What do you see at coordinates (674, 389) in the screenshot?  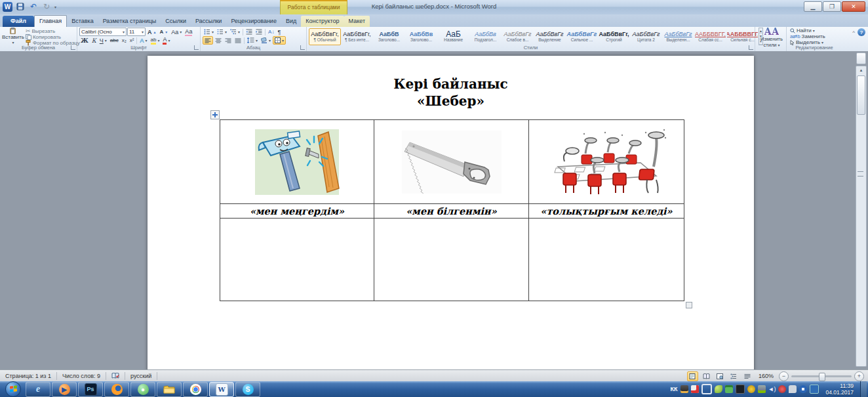 I see `tray-language-indicator: КК` at bounding box center [674, 389].